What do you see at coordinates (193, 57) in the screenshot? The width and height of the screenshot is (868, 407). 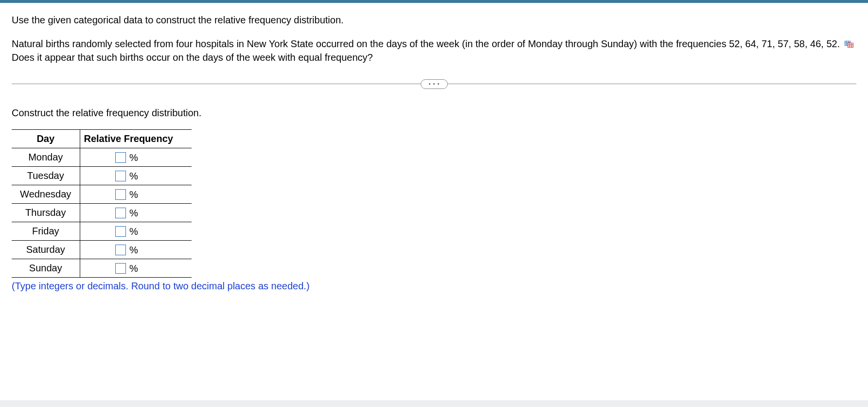 I see `question-body-post: Does it appear that such births occur on…` at bounding box center [193, 57].